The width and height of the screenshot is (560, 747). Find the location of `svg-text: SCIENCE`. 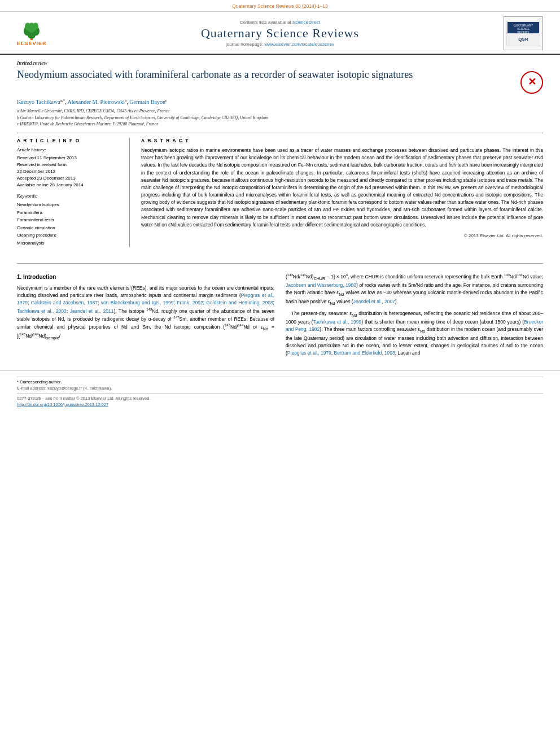

svg-text: SCIENCE is located at coordinates (524, 29).